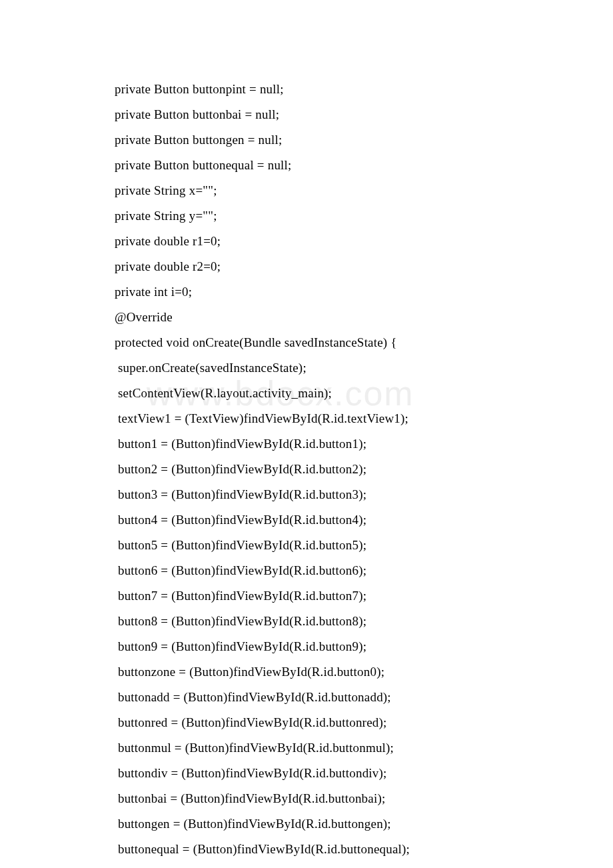 Image resolution: width=613 pixels, height=868 pixels. What do you see at coordinates (348, 520) in the screenshot?
I see `code-line: button4 = (Button)findViewById(R.id.butt…` at bounding box center [348, 520].